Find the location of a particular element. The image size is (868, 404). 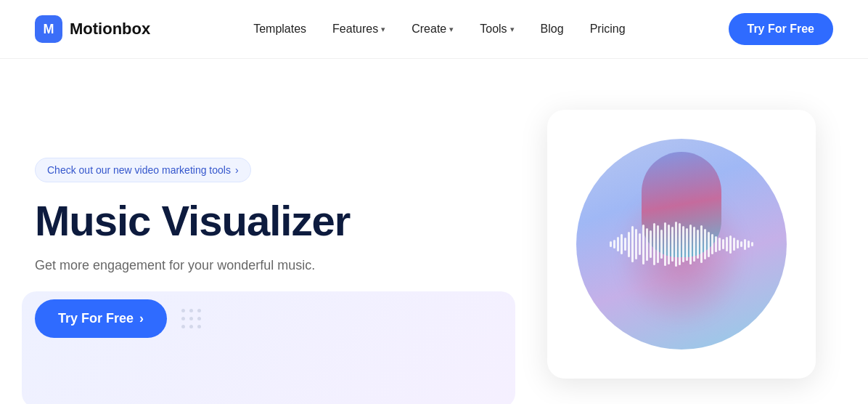

navbar: M Motionbox Templates Features ▾ Create … is located at coordinates (434, 29).